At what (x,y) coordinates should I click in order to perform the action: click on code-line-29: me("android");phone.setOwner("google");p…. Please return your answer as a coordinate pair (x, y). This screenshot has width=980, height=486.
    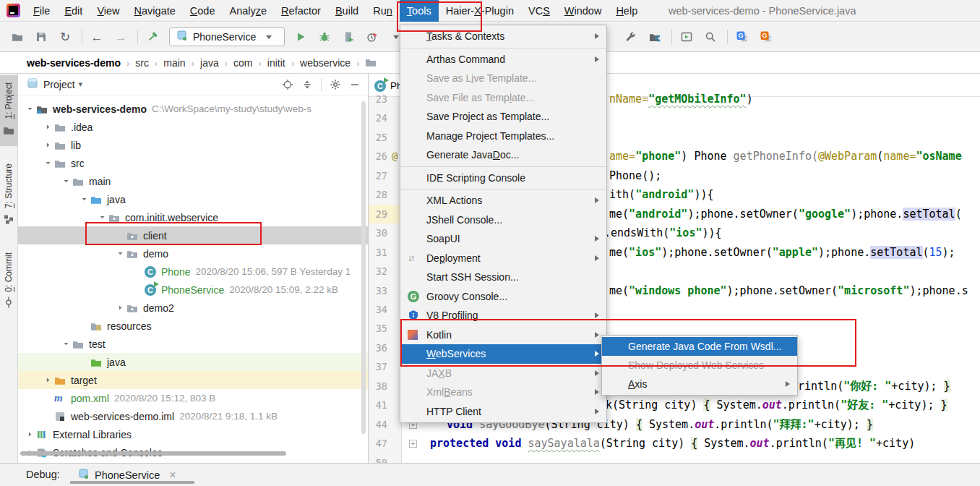
    Looking at the image, I should click on (786, 214).